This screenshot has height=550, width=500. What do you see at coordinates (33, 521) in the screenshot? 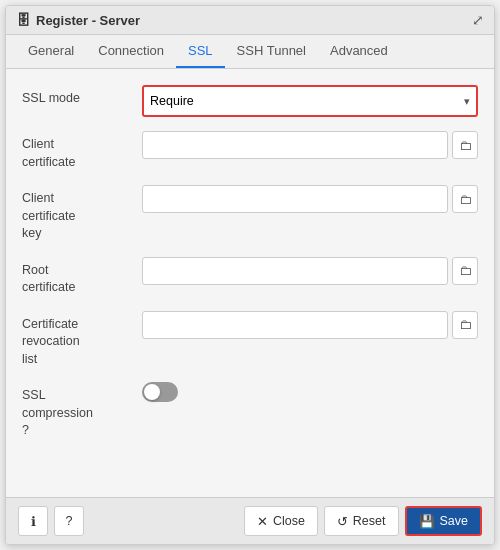
I see `info-button: ℹ` at bounding box center [33, 521].